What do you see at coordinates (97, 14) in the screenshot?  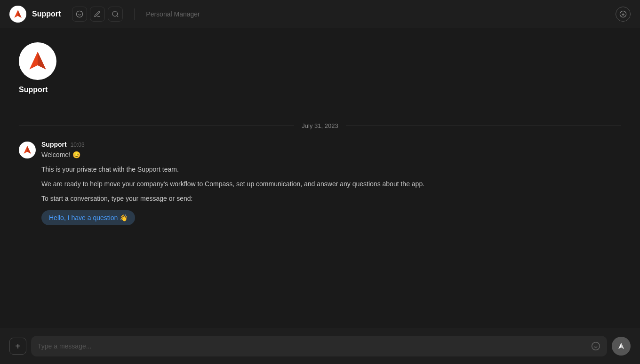 I see `edit-icon-btn` at bounding box center [97, 14].